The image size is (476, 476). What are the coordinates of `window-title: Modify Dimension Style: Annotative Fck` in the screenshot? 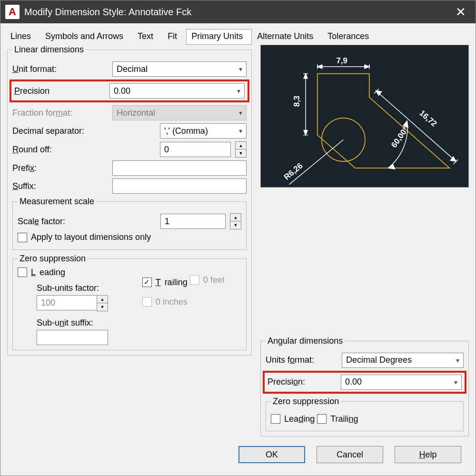 It's located at (238, 12).